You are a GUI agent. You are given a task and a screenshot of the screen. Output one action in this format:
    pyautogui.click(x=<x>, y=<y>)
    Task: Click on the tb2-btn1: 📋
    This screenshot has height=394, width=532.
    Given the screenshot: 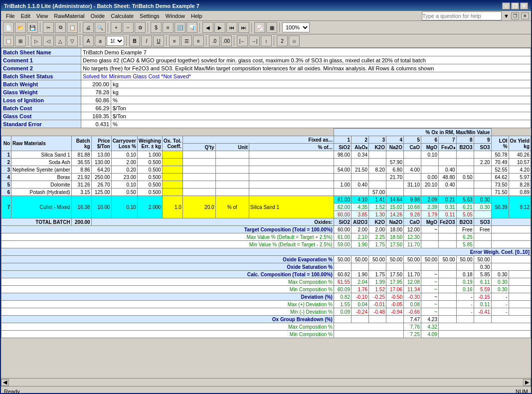 What is the action you would take?
    pyautogui.click(x=8, y=41)
    